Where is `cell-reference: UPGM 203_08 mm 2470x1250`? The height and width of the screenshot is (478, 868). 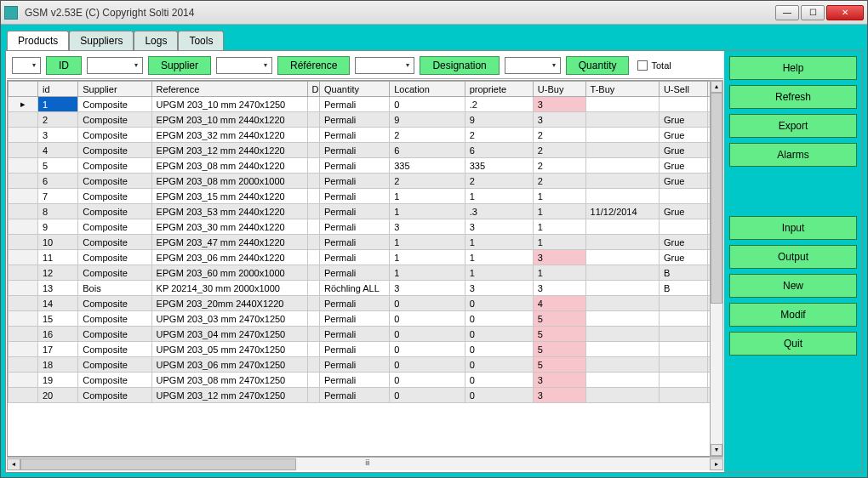
cell-reference: UPGM 203_08 mm 2470x1250 is located at coordinates (230, 380).